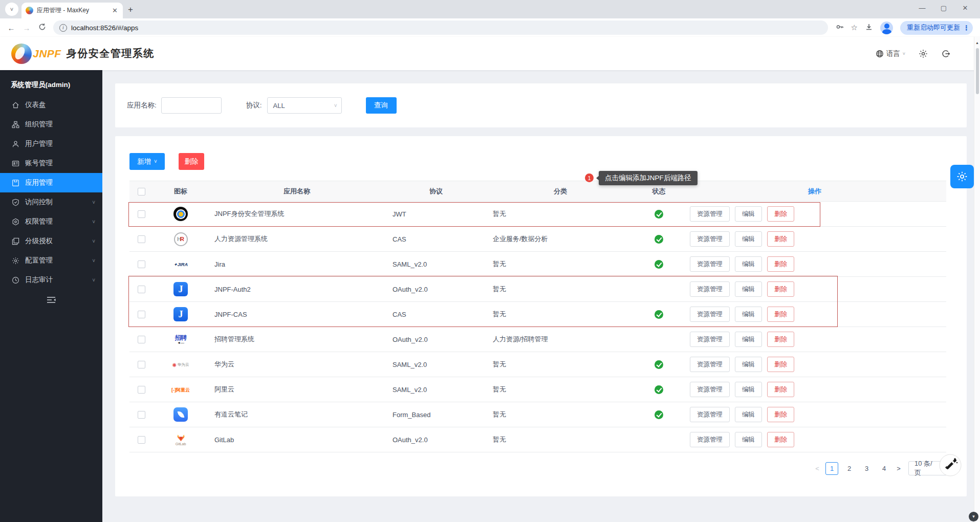  Describe the element at coordinates (966, 28) in the screenshot. I see `browser-menu-icon: ⋮` at that location.